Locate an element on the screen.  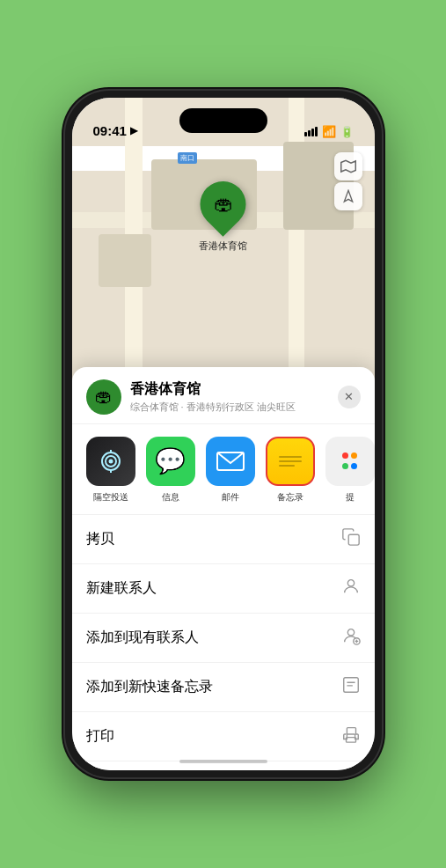
signal-bars is located at coordinates (311, 132).